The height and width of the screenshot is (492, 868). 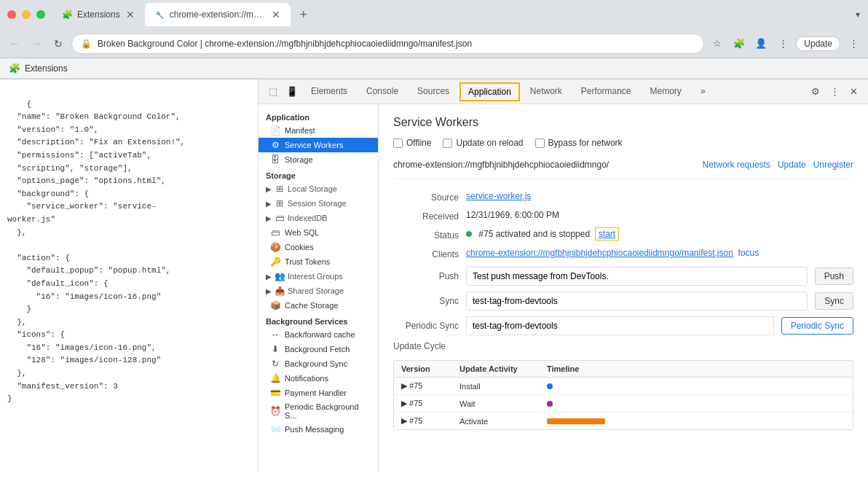 I want to click on row1-version: ▶ #75, so click(x=423, y=386).